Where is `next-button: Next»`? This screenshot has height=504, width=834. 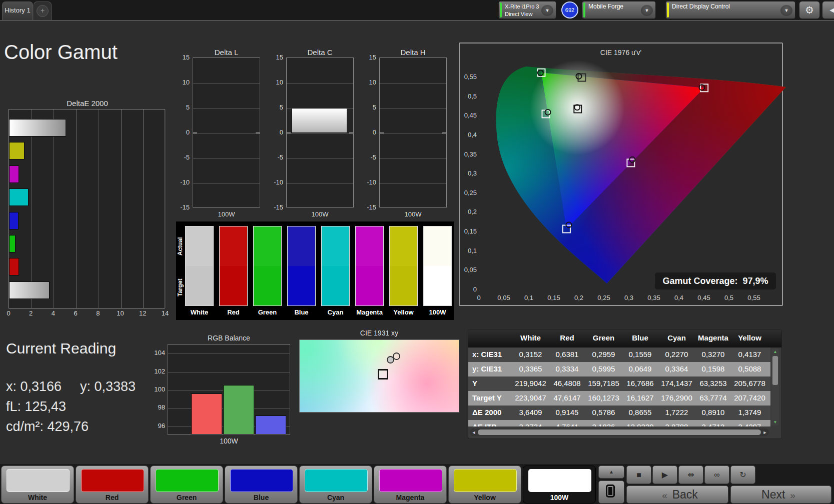
next-button: Next» is located at coordinates (781, 494).